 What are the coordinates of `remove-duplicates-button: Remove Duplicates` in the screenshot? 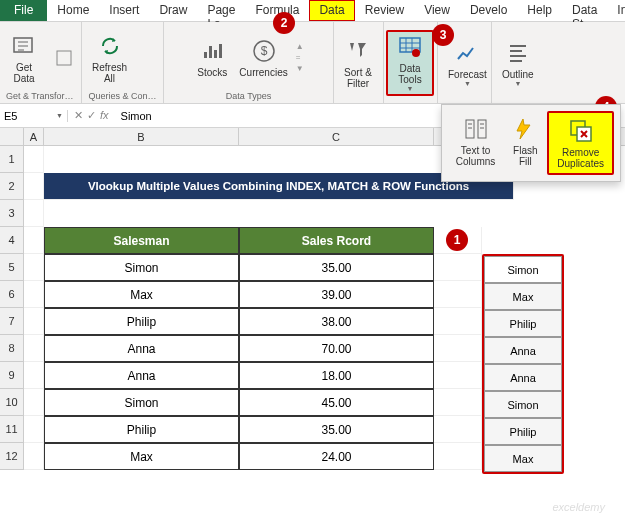 It's located at (580, 143).